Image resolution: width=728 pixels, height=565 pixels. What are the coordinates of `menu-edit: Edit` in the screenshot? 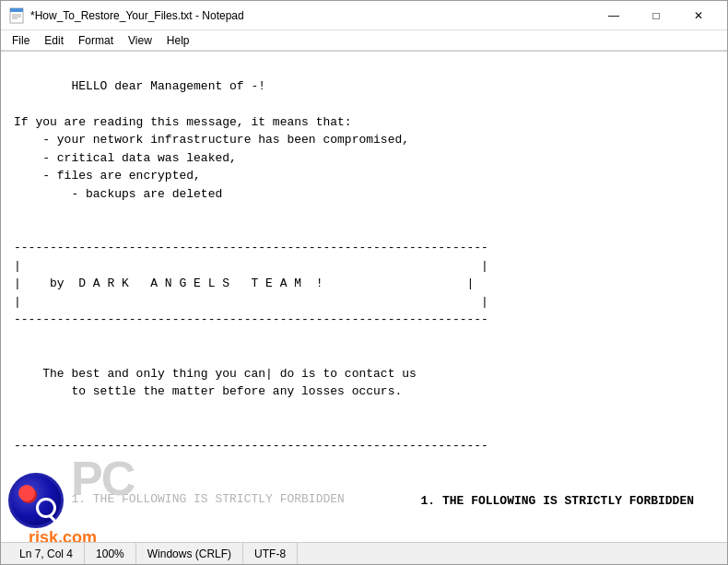 It's located at (53, 41).